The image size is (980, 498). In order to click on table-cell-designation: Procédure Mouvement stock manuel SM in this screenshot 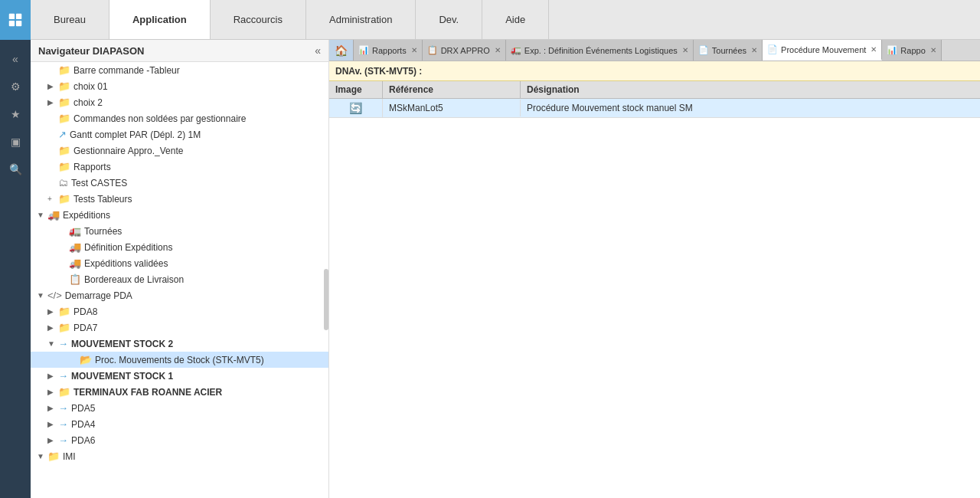, I will do `click(750, 108)`.